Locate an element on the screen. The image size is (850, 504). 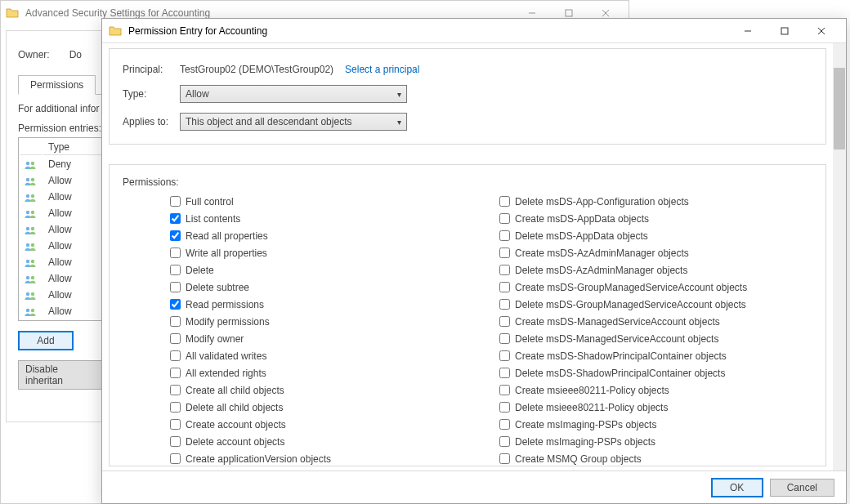
permission-checkbox-row: Delete msDS-ManagedServiceAccount object… is located at coordinates (655, 338).